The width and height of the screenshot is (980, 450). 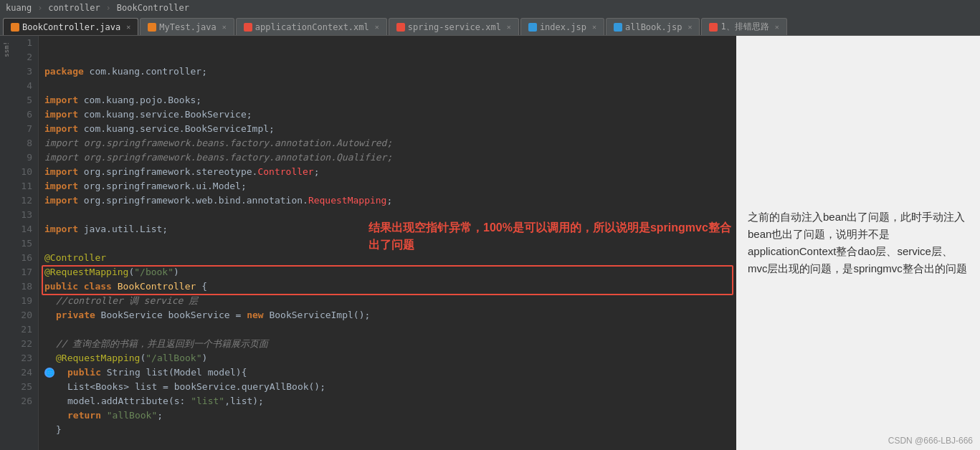 I want to click on watermark: CSDN @666-LBJ-666, so click(x=931, y=441).